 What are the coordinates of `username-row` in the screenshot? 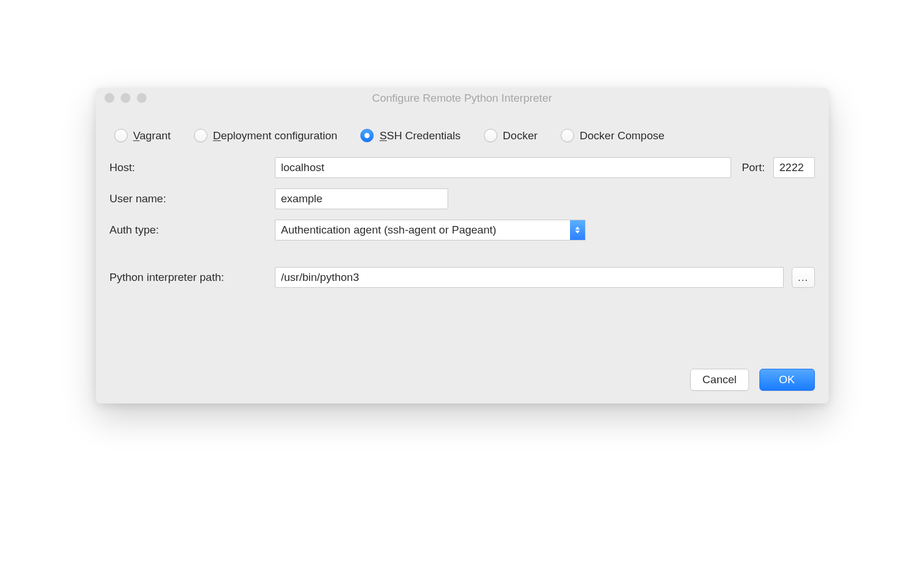 It's located at (545, 199).